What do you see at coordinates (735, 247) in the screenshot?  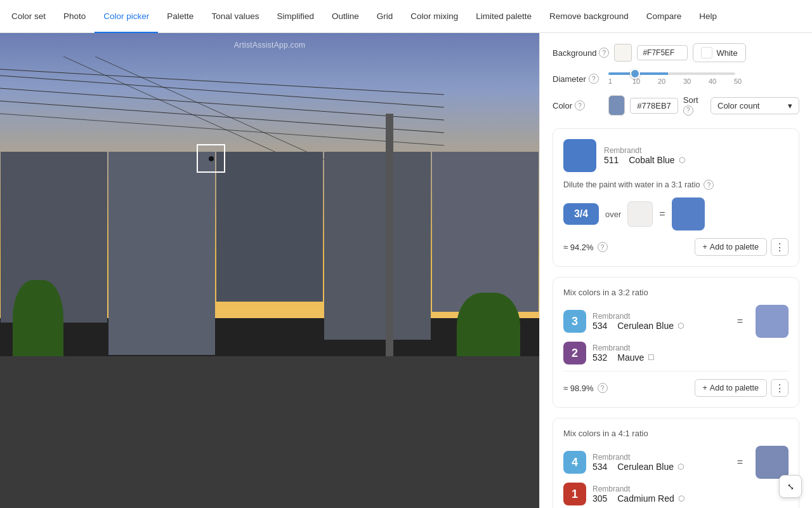 I see `add-palette-label-1: Add to palette` at bounding box center [735, 247].